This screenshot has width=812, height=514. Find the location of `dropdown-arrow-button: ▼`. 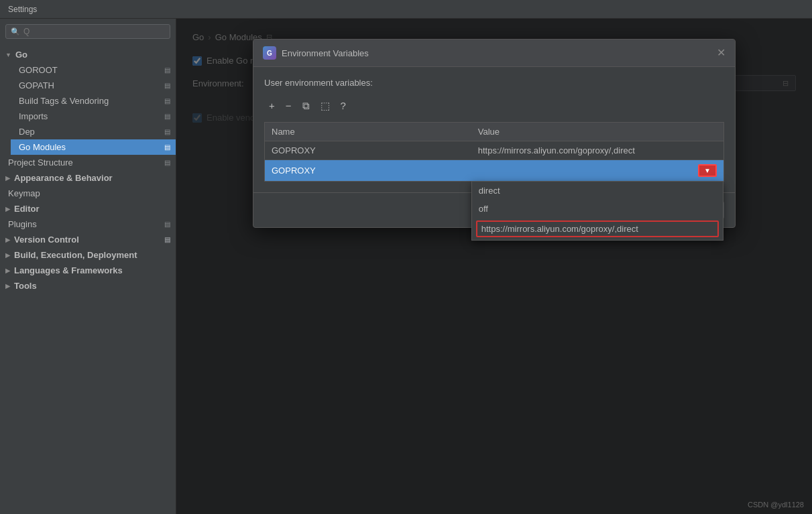

dropdown-arrow-button: ▼ is located at coordinates (707, 170).